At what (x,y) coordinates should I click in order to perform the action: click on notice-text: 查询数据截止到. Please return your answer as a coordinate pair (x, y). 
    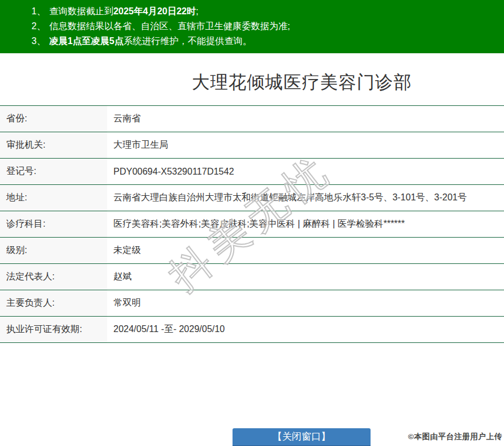
    Looking at the image, I should click on (81, 11).